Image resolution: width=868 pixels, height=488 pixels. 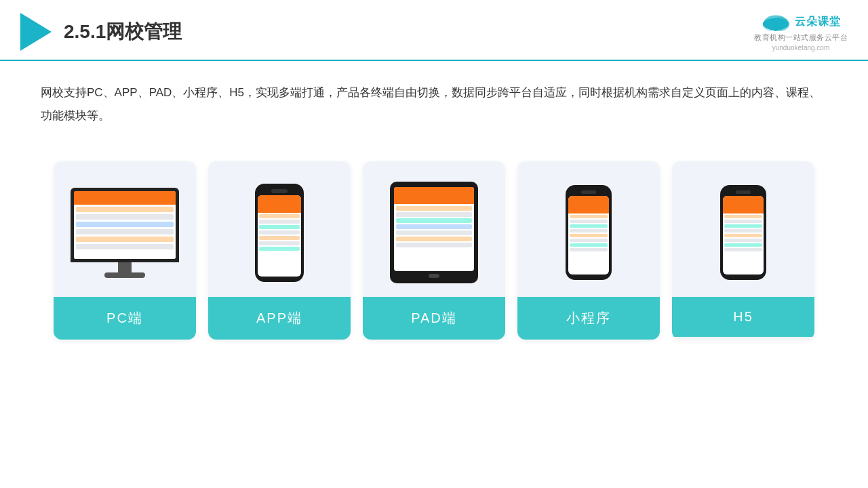 What do you see at coordinates (743, 232) in the screenshot?
I see `phone-h5-device` at bounding box center [743, 232].